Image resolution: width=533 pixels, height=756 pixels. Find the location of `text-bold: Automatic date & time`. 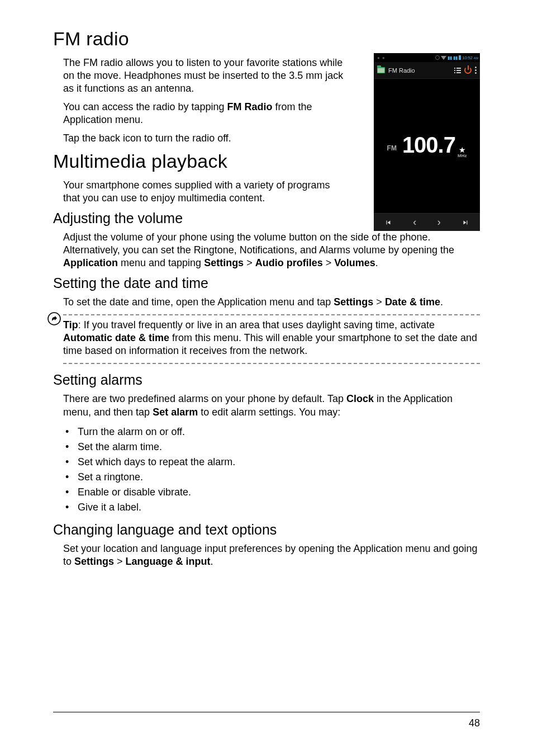

text-bold: Automatic date & time is located at coordinates (116, 338).